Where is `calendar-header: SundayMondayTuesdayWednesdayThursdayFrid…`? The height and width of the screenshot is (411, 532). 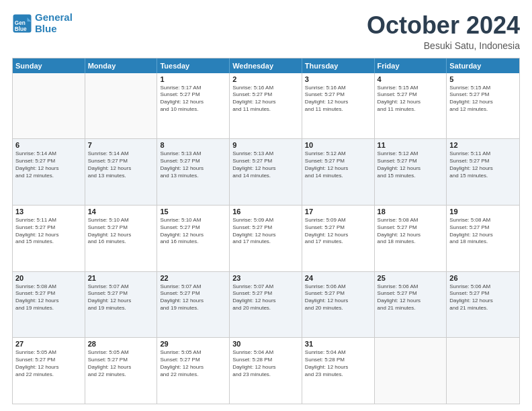
calendar-header: SundayMondayTuesdayWednesdayThursdayFrid… is located at coordinates (266, 66).